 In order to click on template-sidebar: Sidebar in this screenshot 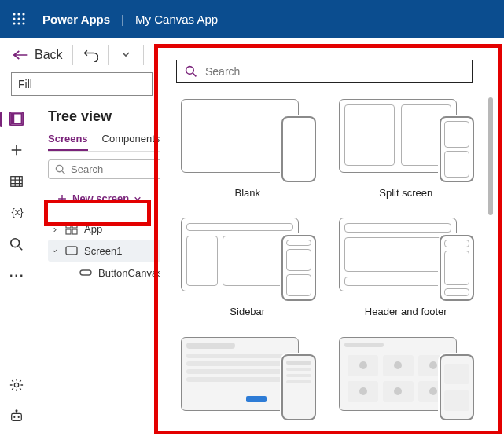, I will do `click(248, 266)`.